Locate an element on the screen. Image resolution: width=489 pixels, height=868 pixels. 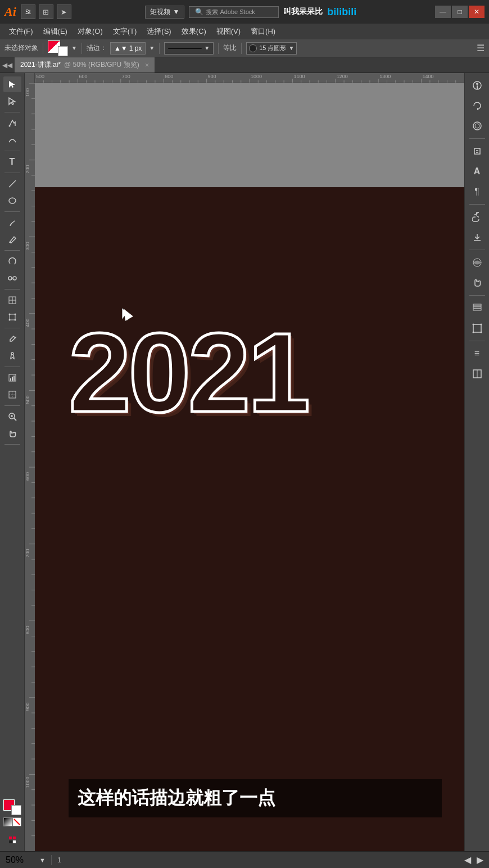
zoom-tool is located at coordinates (12, 417).